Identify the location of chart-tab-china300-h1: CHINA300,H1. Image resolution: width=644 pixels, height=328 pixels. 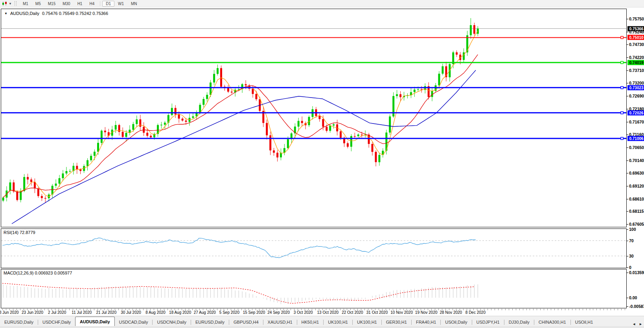
(552, 322).